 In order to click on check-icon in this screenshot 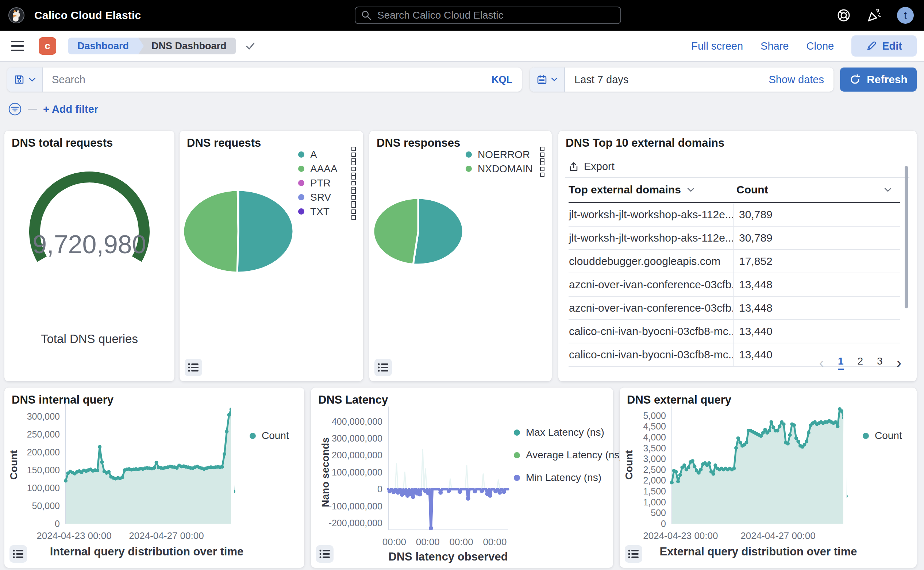, I will do `click(250, 46)`.